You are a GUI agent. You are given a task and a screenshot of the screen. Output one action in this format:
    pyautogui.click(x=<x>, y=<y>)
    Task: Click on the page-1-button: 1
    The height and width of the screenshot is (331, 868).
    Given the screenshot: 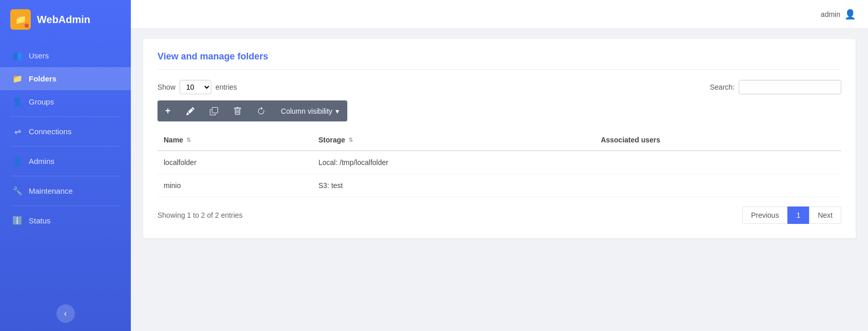 What is the action you would take?
    pyautogui.click(x=798, y=215)
    